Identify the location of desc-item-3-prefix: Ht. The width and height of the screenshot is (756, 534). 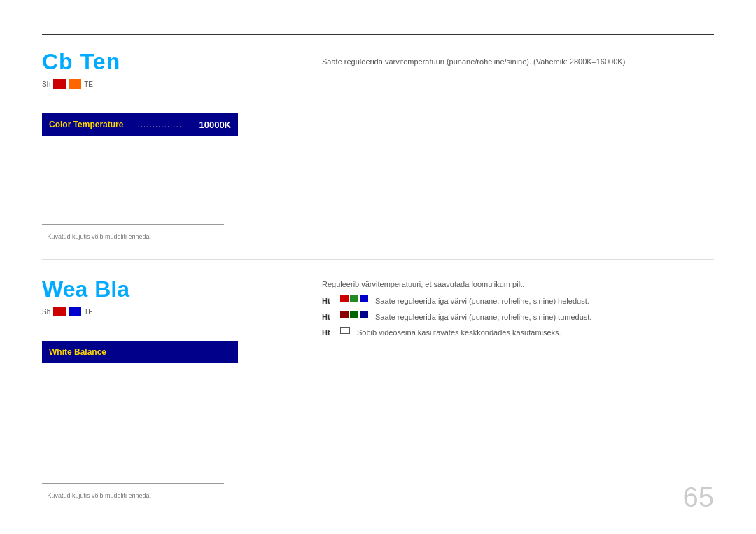
(329, 333).